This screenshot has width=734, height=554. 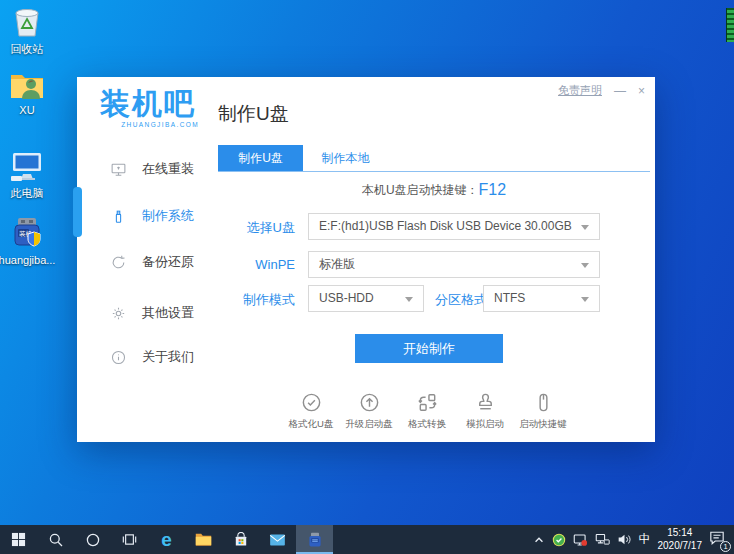 I want to click on upgrade-boot-icon, so click(x=370, y=402).